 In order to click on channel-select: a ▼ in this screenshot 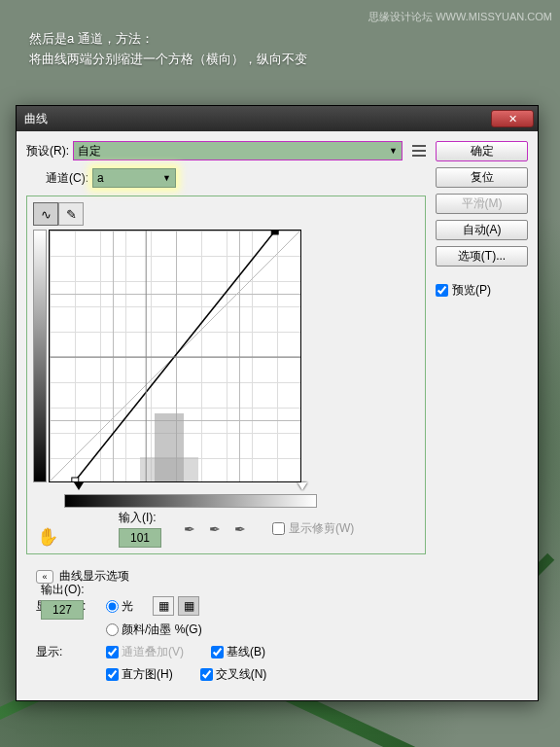, I will do `click(134, 178)`.